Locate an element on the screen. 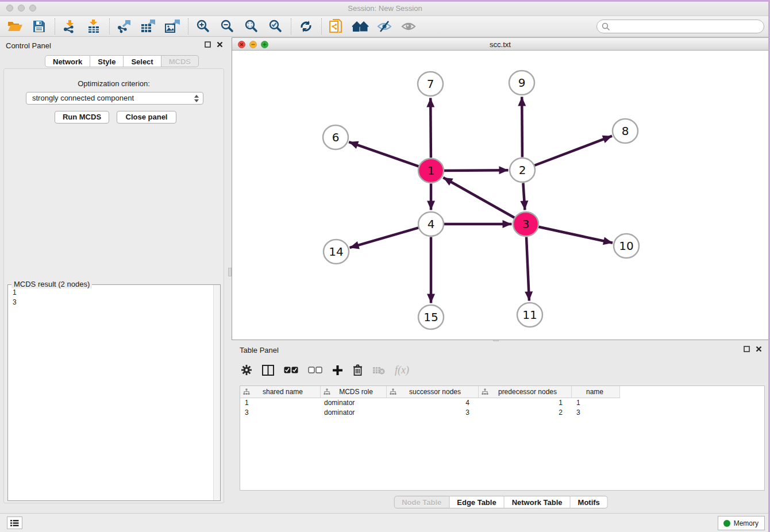 The height and width of the screenshot is (532, 770). table-panel-header: Table Panel is located at coordinates (501, 349).